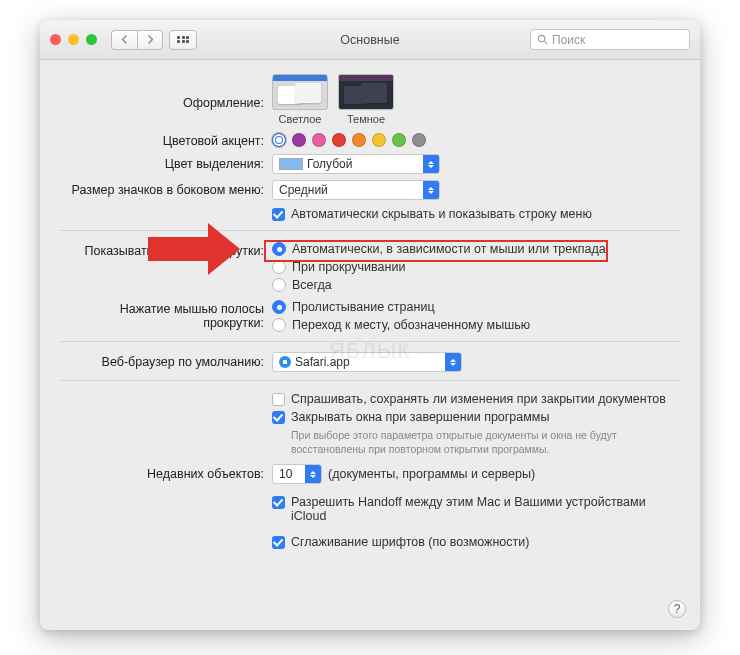 This screenshot has height=655, width=740. I want to click on nav-buttons, so click(137, 40).